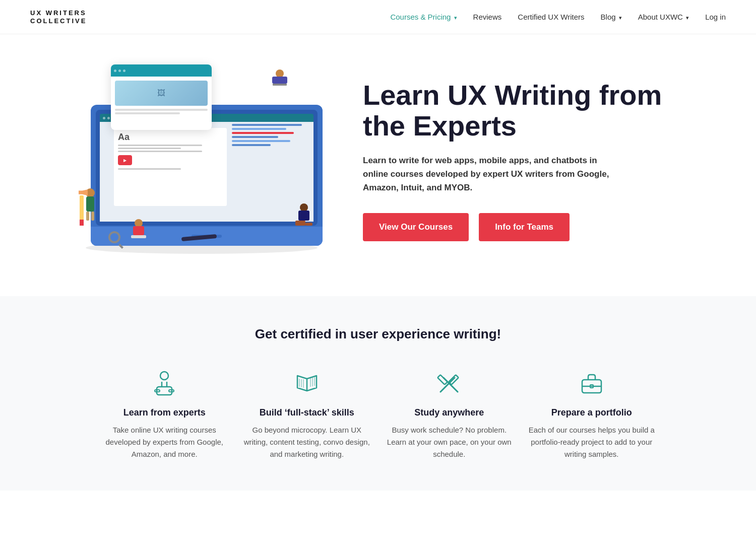 This screenshot has width=756, height=554. I want to click on feature-name-fullstack: Build ‘full-stack’ skills, so click(307, 413).